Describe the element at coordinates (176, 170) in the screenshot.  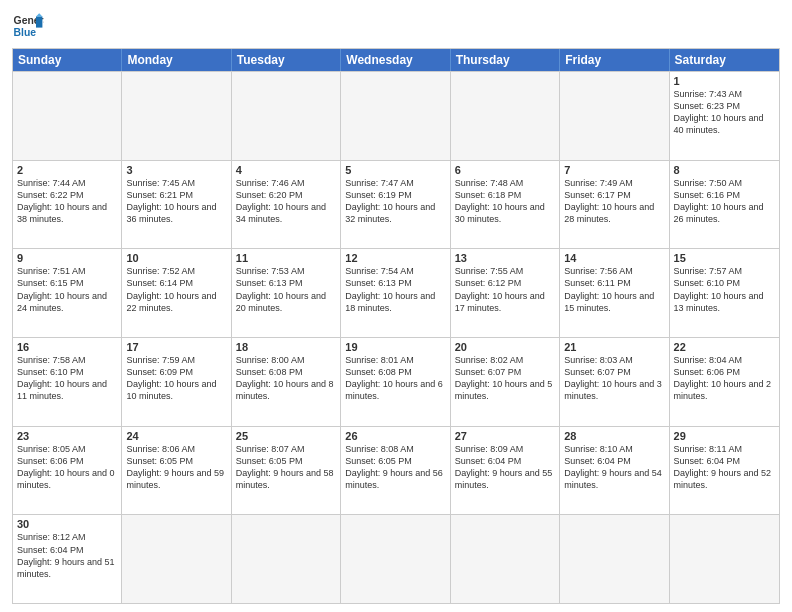
I see `day-number: 3` at that location.